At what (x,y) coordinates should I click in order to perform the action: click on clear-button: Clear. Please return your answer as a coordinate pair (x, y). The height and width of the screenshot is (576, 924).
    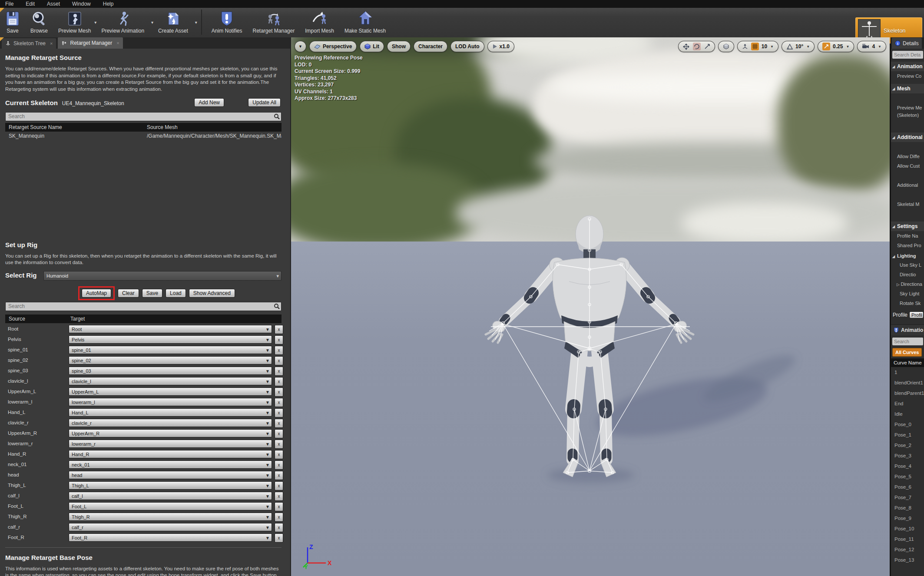
    Looking at the image, I should click on (129, 293).